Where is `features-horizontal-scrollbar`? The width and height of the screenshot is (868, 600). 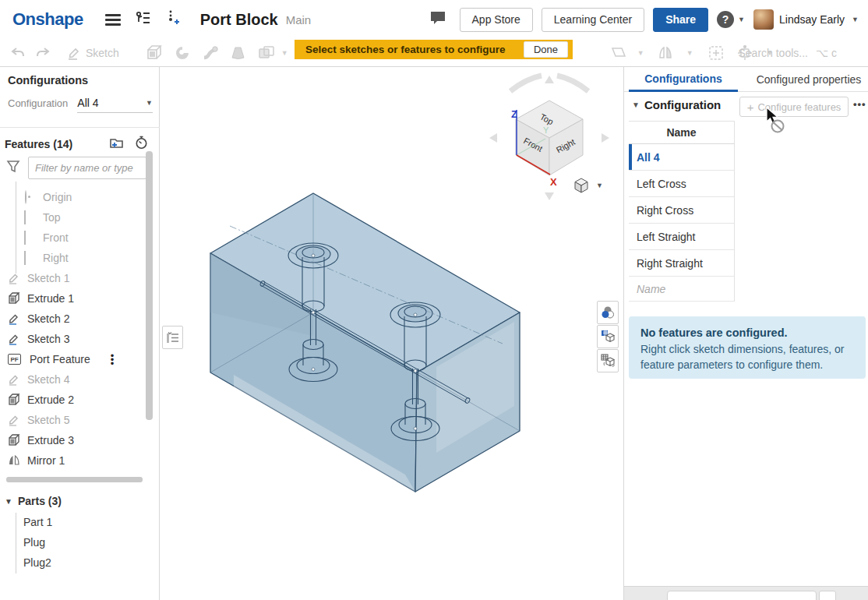
features-horizontal-scrollbar is located at coordinates (75, 480).